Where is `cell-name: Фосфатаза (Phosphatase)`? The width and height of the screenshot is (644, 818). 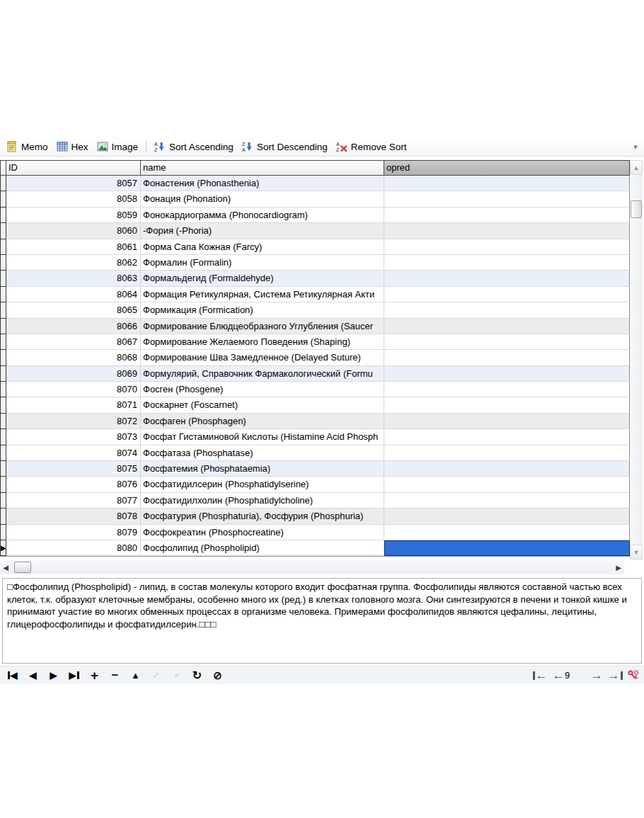 cell-name: Фосфатаза (Phosphatase) is located at coordinates (263, 453).